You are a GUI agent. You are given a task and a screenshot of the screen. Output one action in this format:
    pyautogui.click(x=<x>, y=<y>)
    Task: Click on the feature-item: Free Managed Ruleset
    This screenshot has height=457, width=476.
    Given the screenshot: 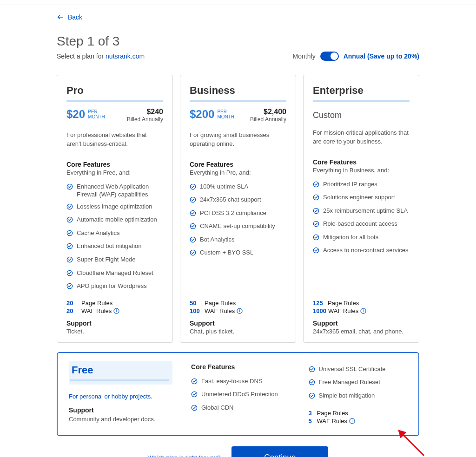 What is the action you would take?
    pyautogui.click(x=358, y=383)
    